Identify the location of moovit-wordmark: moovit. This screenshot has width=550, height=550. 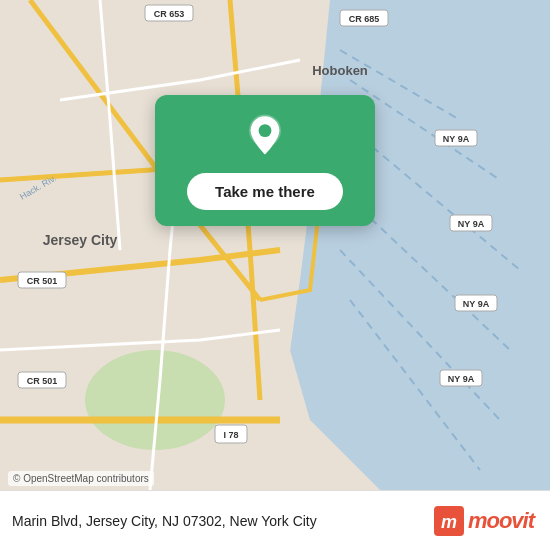
(501, 521).